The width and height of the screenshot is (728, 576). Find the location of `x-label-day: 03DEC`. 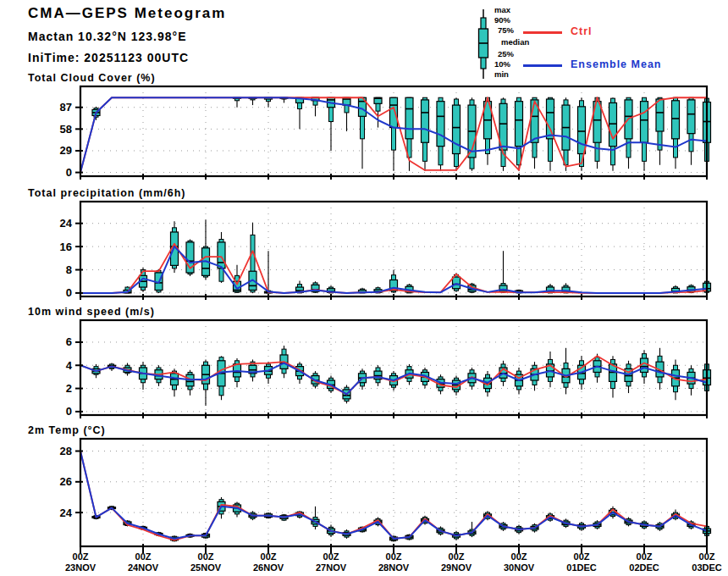

x-label-day: 03DEC is located at coordinates (707, 568).